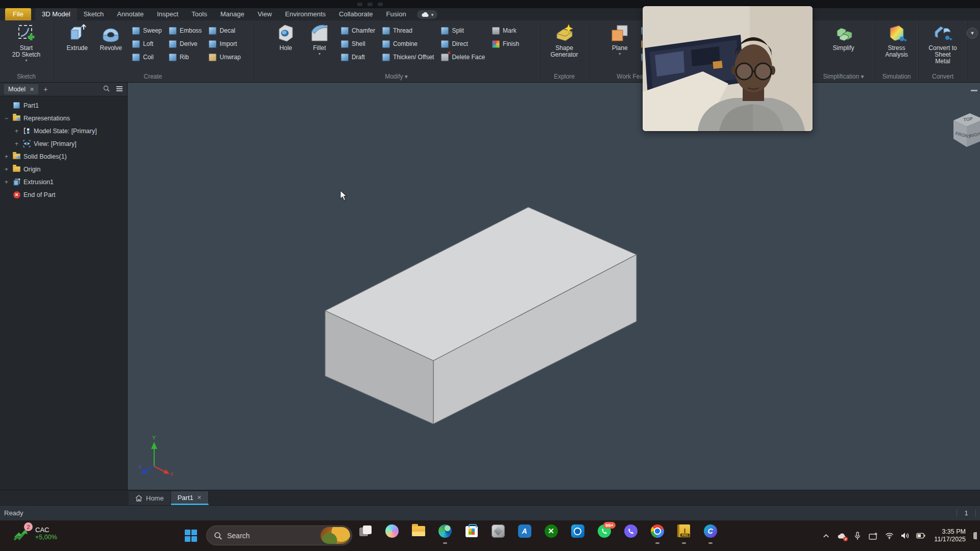 This screenshot has height=551, width=980. What do you see at coordinates (45, 89) in the screenshot?
I see `add-tab-icon: +` at bounding box center [45, 89].